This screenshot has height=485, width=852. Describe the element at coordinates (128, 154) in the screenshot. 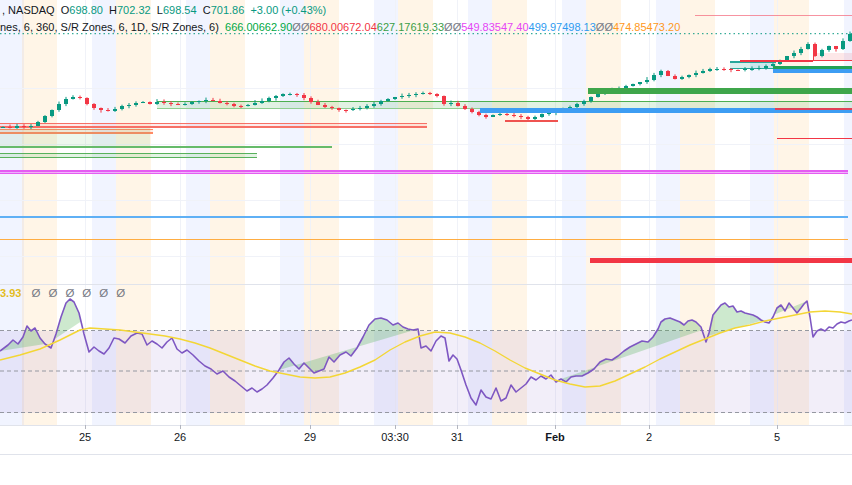

I see `zone-double-green-border-top` at that location.